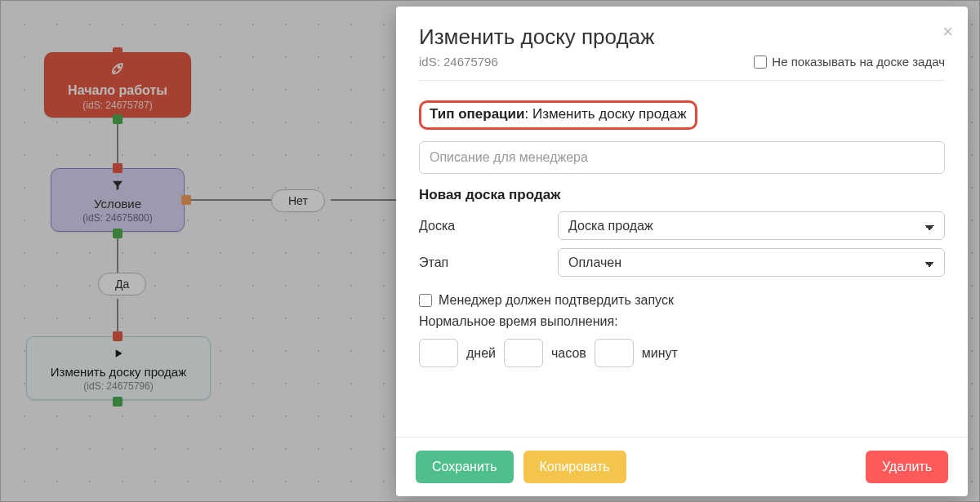  I want to click on operation-type-value: Изменить доску продаж, so click(609, 114).